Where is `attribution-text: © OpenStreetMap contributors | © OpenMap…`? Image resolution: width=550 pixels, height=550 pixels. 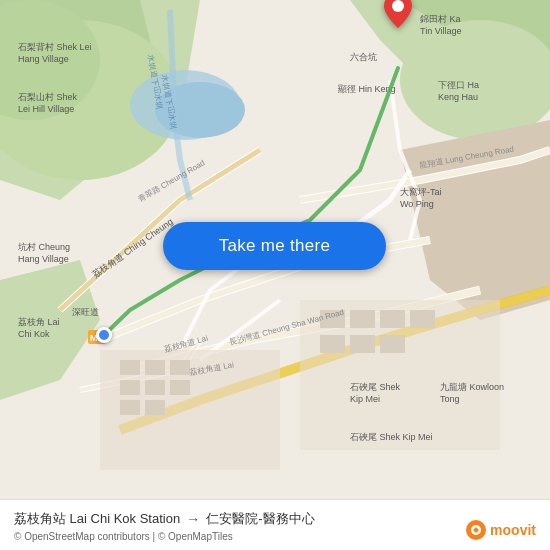 attribution-text: © OpenStreetMap contributors | © OpenMap… is located at coordinates (124, 536).